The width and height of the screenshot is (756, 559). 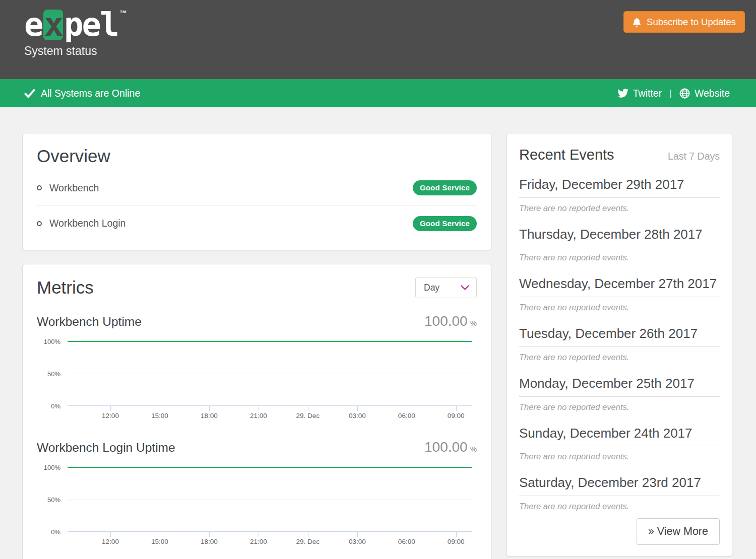 What do you see at coordinates (257, 223) in the screenshot?
I see `service-row: Workbench Login Good Service` at bounding box center [257, 223].